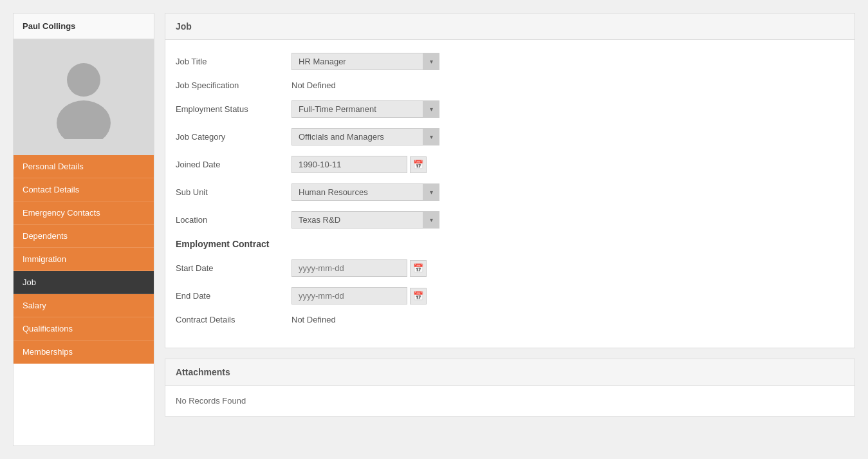  What do you see at coordinates (84, 97) in the screenshot?
I see `avatar` at bounding box center [84, 97].